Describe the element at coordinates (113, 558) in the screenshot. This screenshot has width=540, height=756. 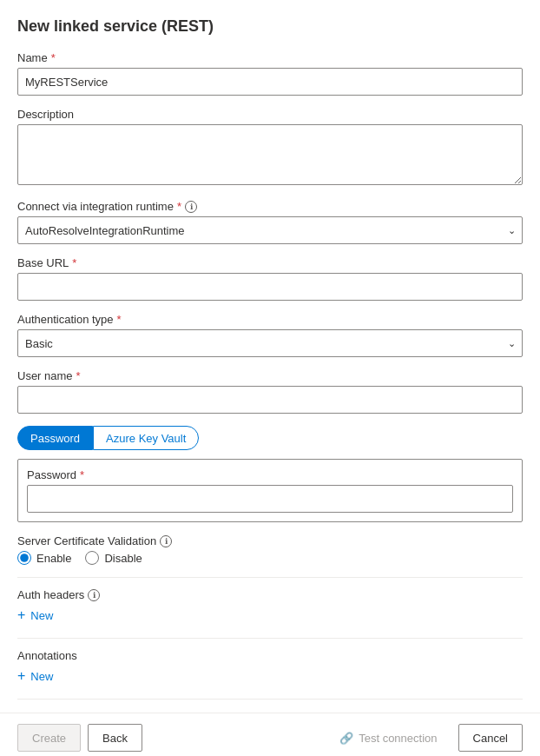
I see `disable-radio-label: Disable` at that location.